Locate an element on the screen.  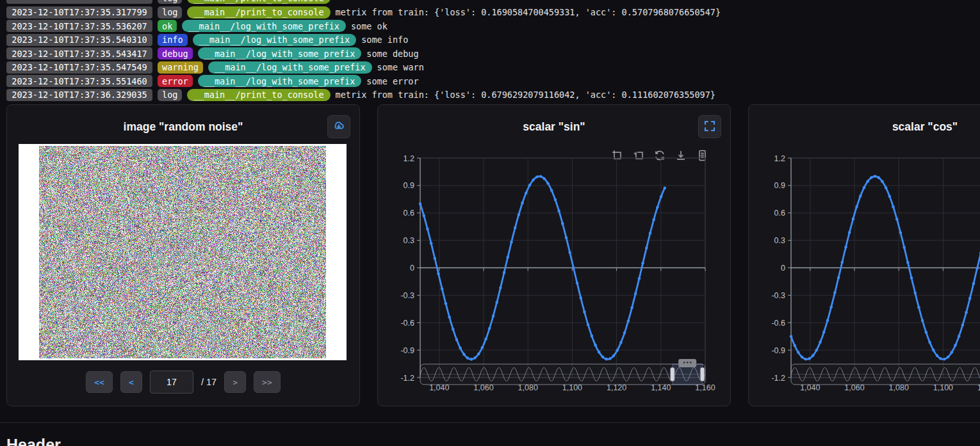
log-row: 2023-12-10T17:37:35.540310info__main__/l… is located at coordinates (208, 40).